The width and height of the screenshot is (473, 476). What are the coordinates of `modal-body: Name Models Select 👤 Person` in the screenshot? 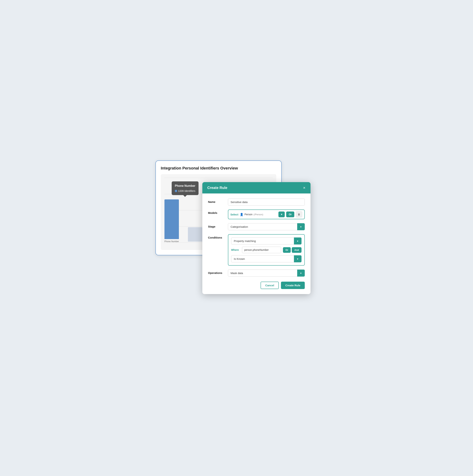 It's located at (256, 238).